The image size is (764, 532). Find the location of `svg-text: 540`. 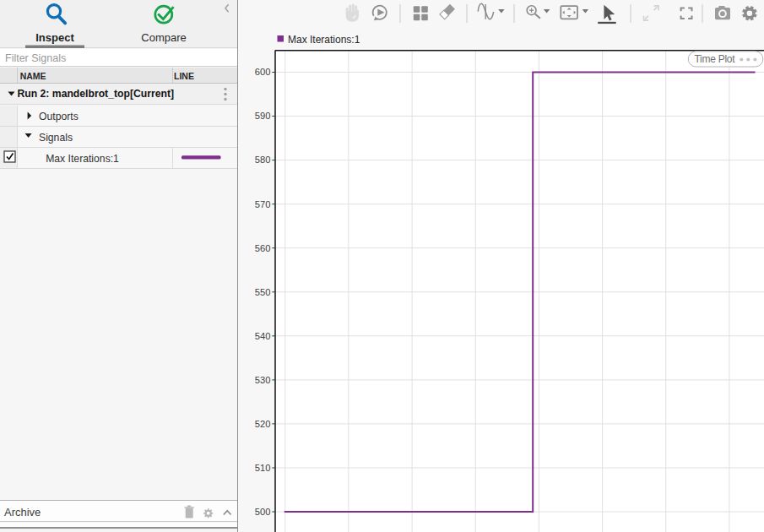

svg-text: 540 is located at coordinates (263, 336).